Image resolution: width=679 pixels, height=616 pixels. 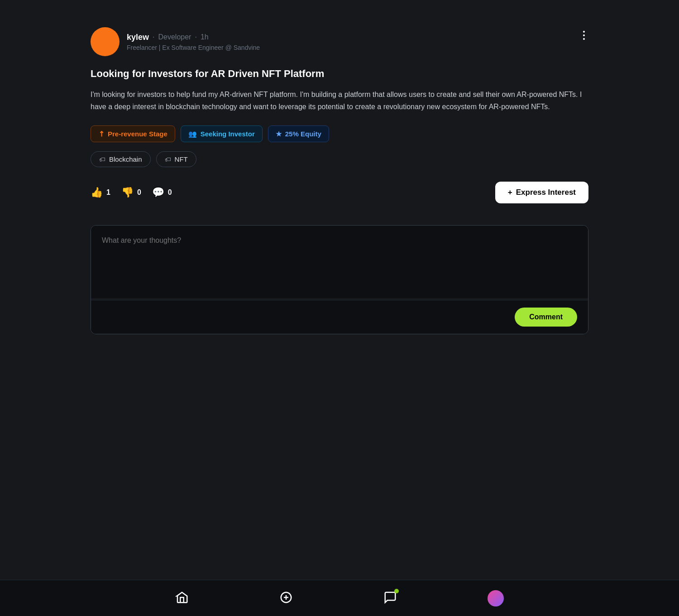 What do you see at coordinates (101, 134) in the screenshot?
I see `arrow-icon: ↗` at bounding box center [101, 134].